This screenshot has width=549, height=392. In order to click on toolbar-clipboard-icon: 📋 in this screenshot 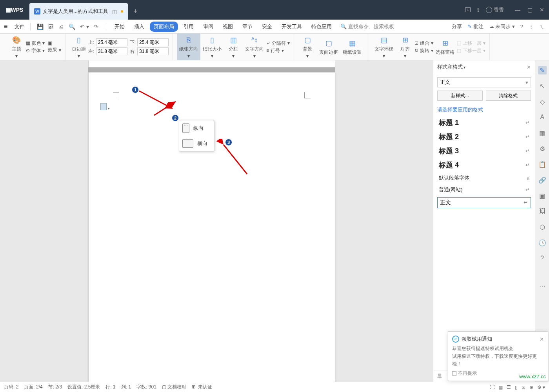, I will do `click(542, 164)`.